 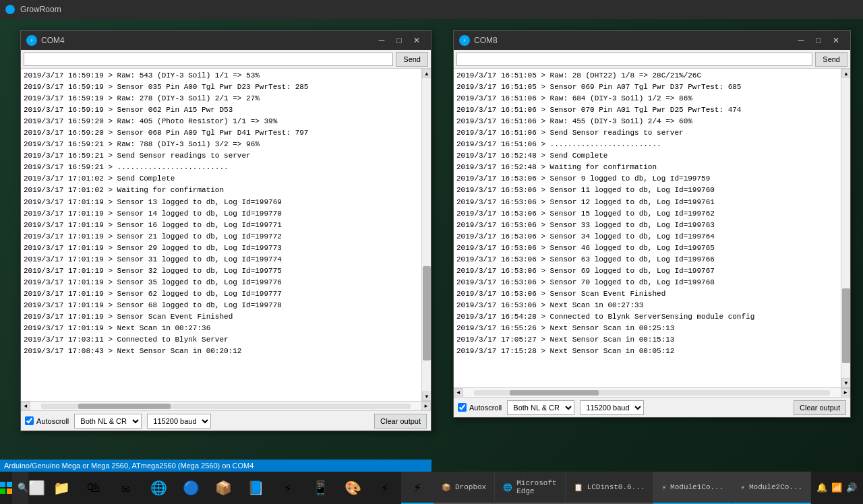 I want to click on com8-scroll-track, so click(x=845, y=228).